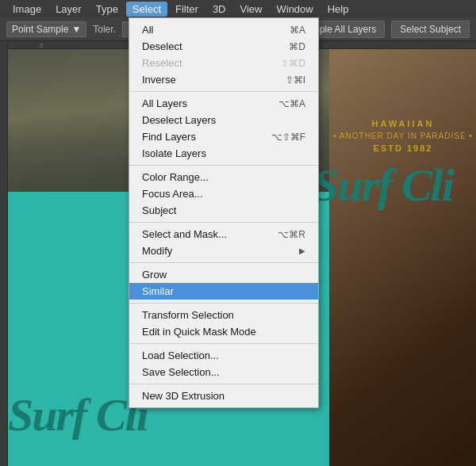 This screenshot has height=466, width=476. What do you see at coordinates (181, 355) in the screenshot?
I see `menu-item-load-selection-label: Load Selection...` at bounding box center [181, 355].